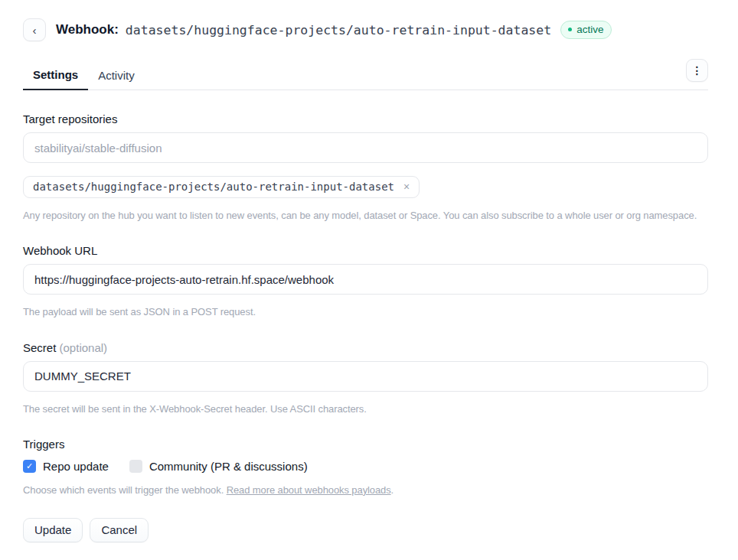 Image resolution: width=738 pixels, height=560 pixels. What do you see at coordinates (221, 187) in the screenshot?
I see `repository-chip: datasets/huggingface-projects/auto-retra…` at bounding box center [221, 187].